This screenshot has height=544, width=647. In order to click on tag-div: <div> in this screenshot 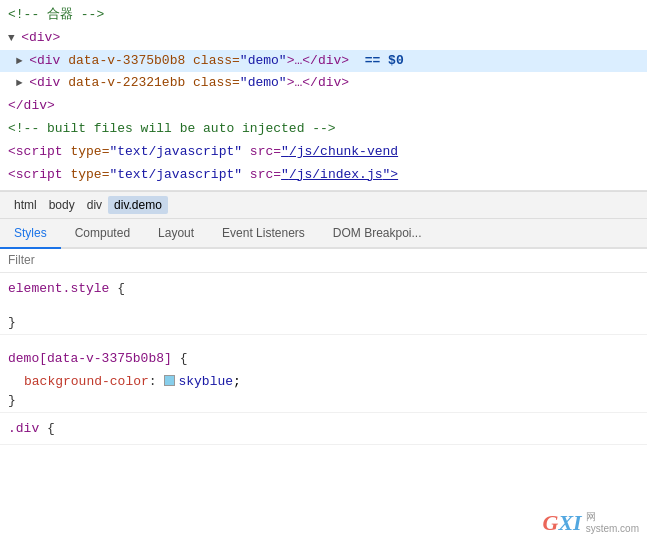, I will do `click(40, 38)`.